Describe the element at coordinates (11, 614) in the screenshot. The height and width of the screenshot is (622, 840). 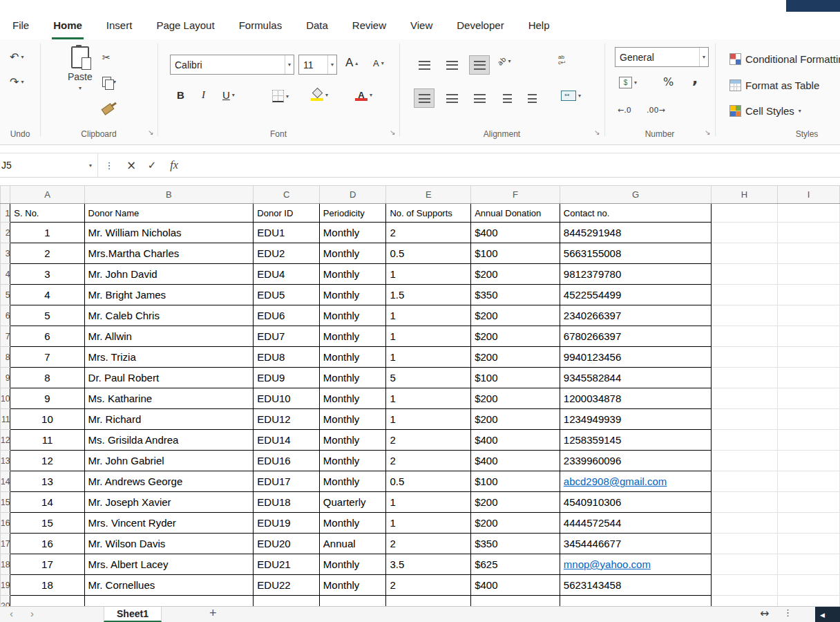
I see `prev-sheet-button: ‹` at that location.